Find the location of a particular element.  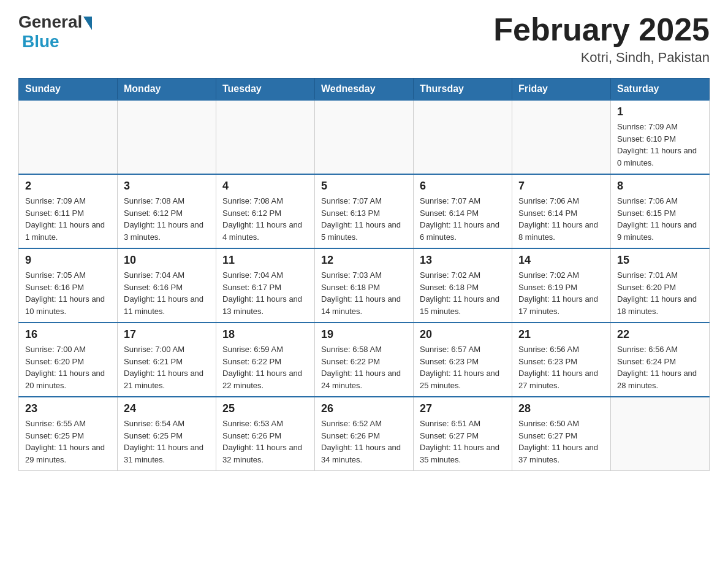

calendar-cell: 7Sunrise: 7:06 AM Sunset: 6:14 PM Daylig… is located at coordinates (561, 211).